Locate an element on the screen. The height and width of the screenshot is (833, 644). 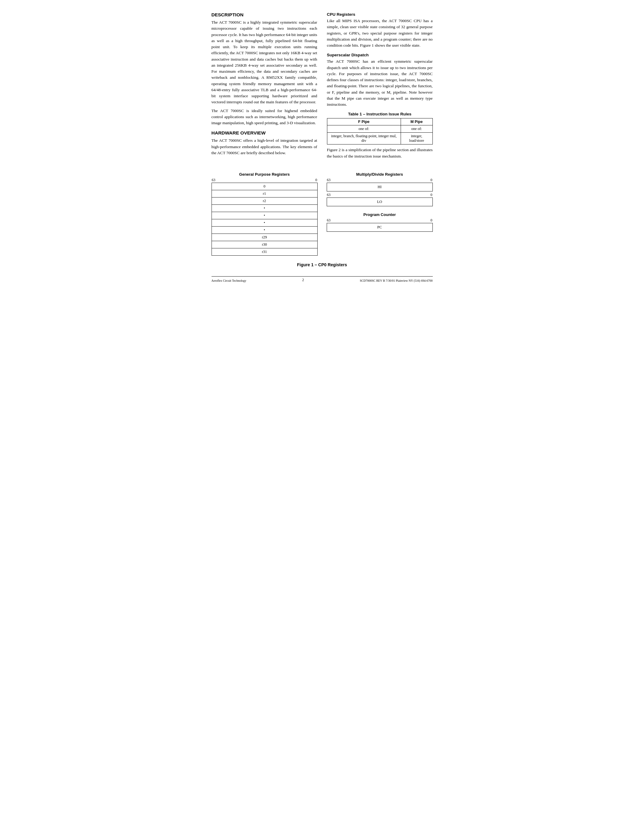
description-para1: The ACT 7000SC is a highly integrated sy… is located at coordinates (264, 63).